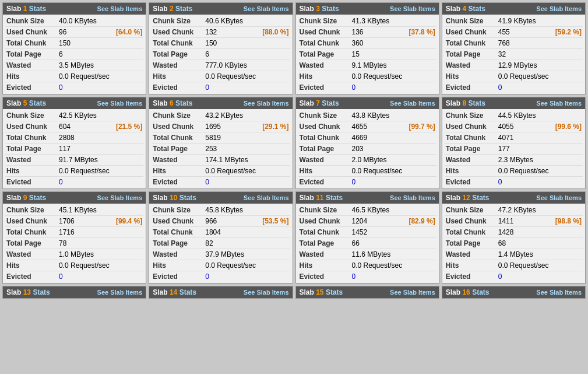  What do you see at coordinates (120, 9) in the screenshot?
I see `see-slab-items-1: See Slab Items` at bounding box center [120, 9].